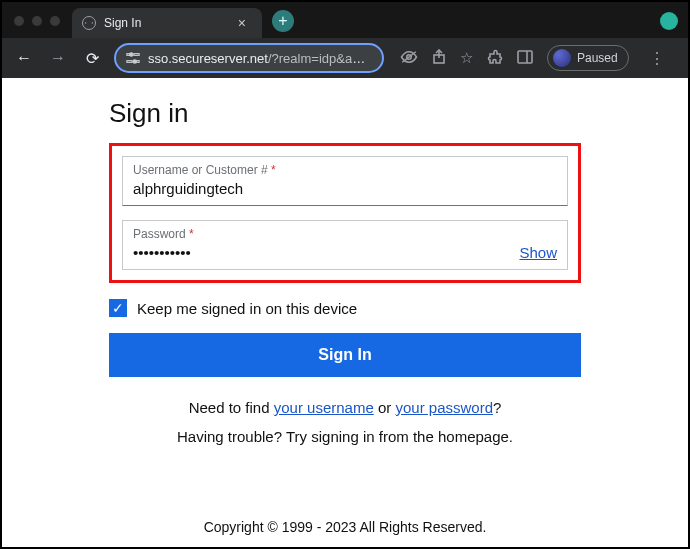 This screenshot has width=690, height=549. What do you see at coordinates (37, 21) in the screenshot?
I see `minimize-window-icon` at bounding box center [37, 21].